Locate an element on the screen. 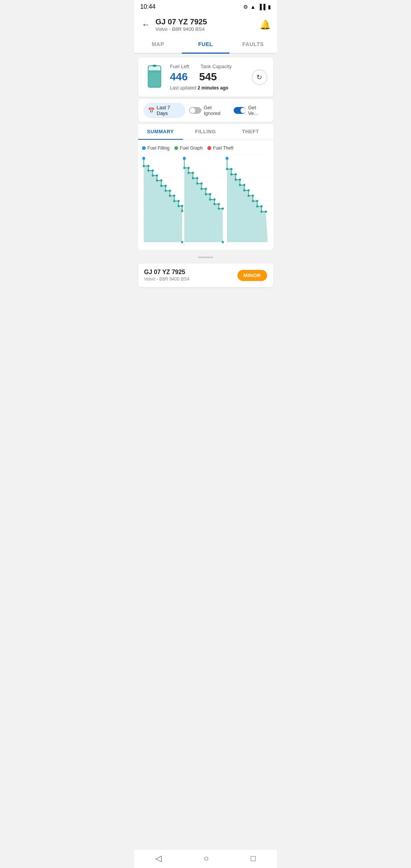  fuel-left-label: Fuel Left is located at coordinates (180, 66).